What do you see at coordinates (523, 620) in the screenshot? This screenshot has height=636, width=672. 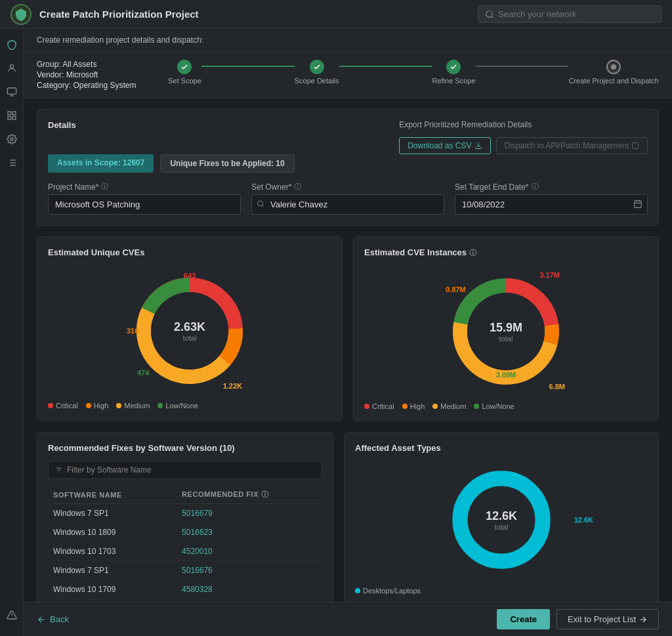 I see `create-button: Create` at bounding box center [523, 620].